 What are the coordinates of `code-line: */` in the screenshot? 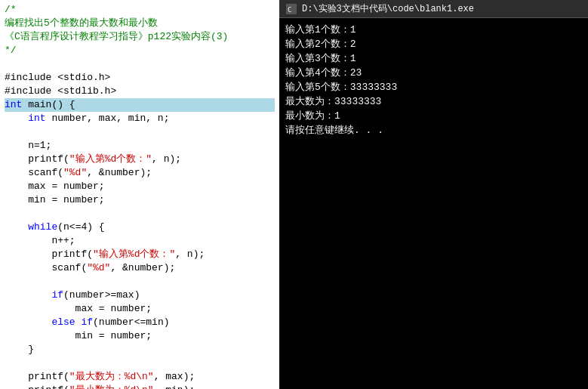 It's located at (140, 51).